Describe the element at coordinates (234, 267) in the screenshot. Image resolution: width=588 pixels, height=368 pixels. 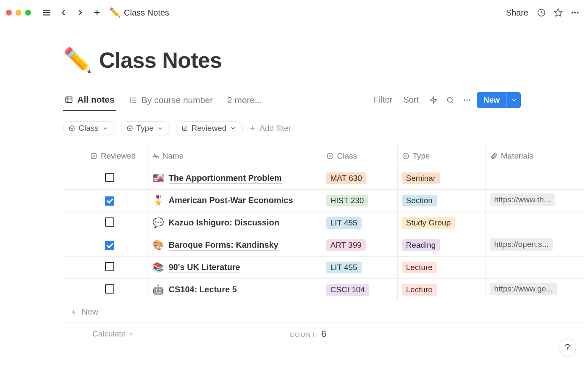
I see `name-cell: 📚90's UK Literature` at that location.